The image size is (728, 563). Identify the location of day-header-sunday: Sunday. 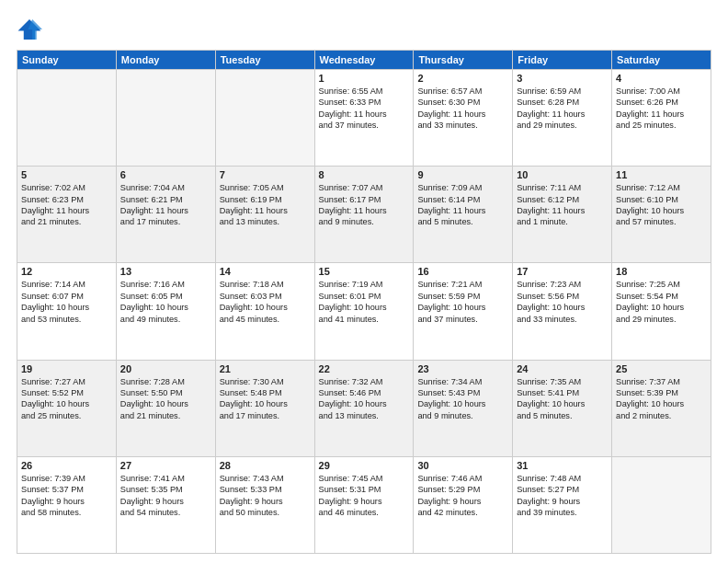
(67, 61).